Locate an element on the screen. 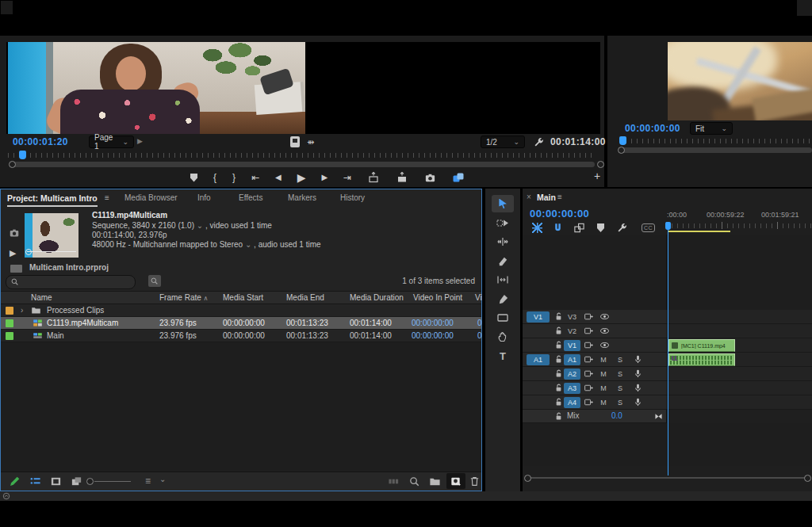 This screenshot has width=812, height=527. new-item-button is located at coordinates (456, 481).